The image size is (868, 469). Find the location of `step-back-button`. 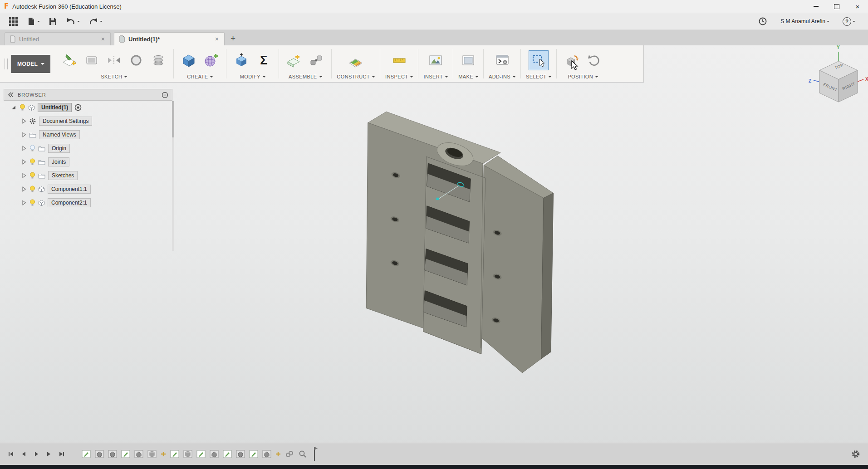

step-back-button is located at coordinates (24, 454).